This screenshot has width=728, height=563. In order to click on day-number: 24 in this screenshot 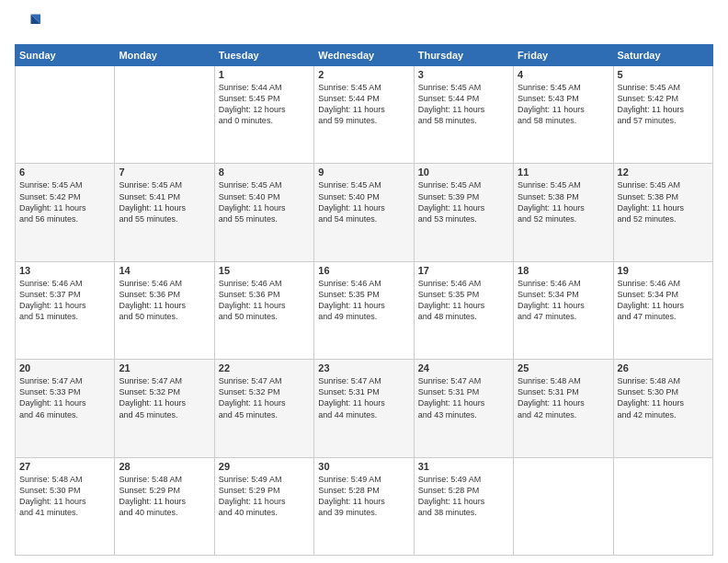, I will do `click(463, 368)`.